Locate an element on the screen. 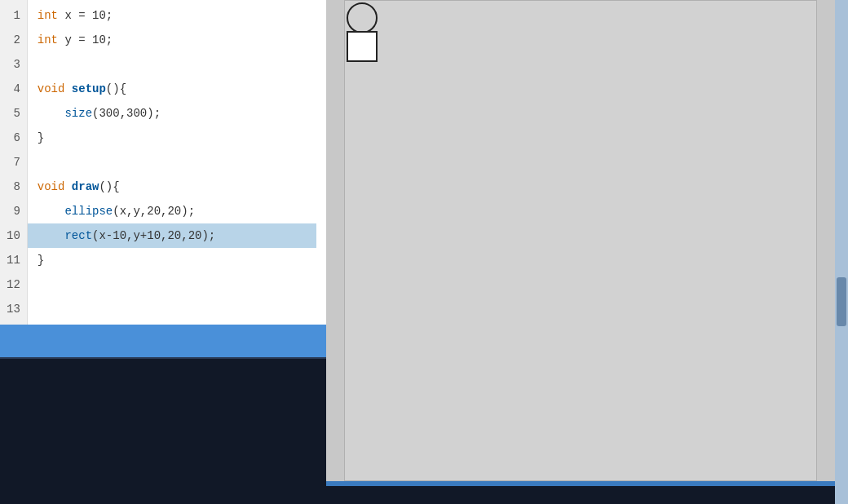 The height and width of the screenshot is (504, 848). token-setup: setup is located at coordinates (89, 89).